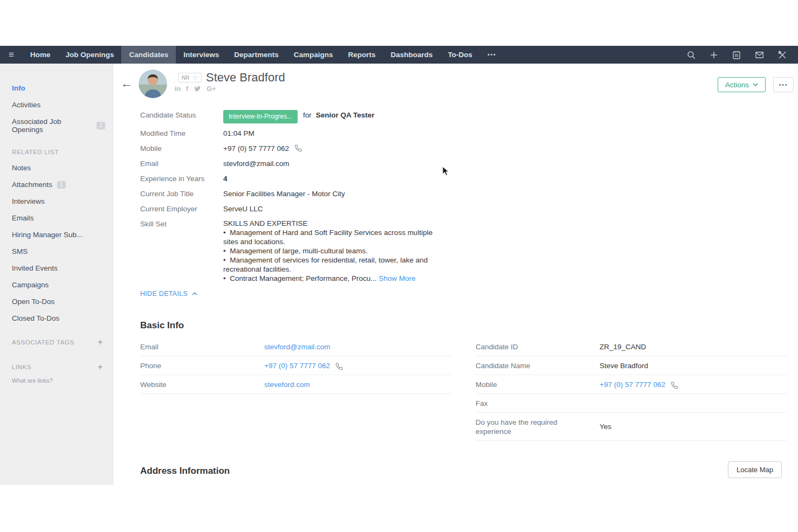 The width and height of the screenshot is (798, 532). I want to click on field-required-experience: Do you have the required experience Yes, so click(631, 427).